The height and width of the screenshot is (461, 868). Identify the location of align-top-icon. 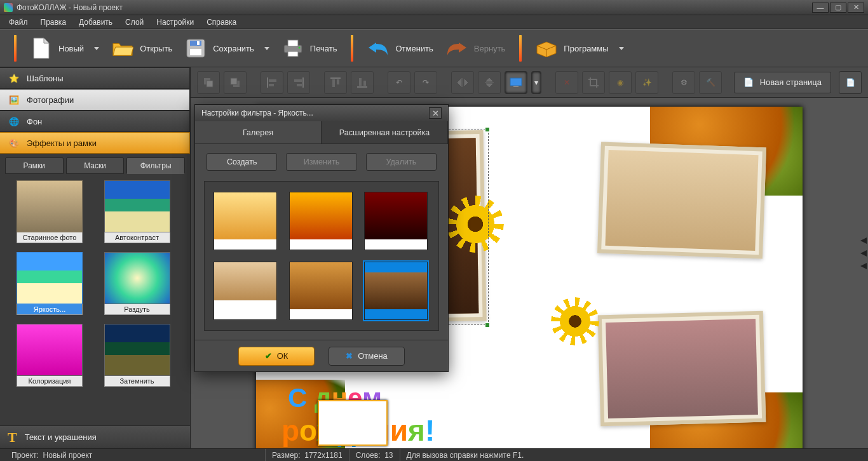
(336, 83).